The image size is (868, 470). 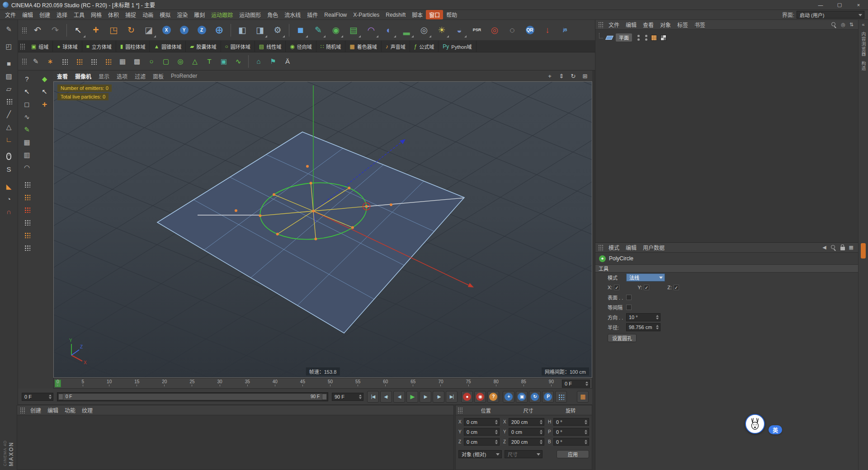 What do you see at coordinates (123, 61) in the screenshot?
I see `grid-tool-button: ▦` at bounding box center [123, 61].